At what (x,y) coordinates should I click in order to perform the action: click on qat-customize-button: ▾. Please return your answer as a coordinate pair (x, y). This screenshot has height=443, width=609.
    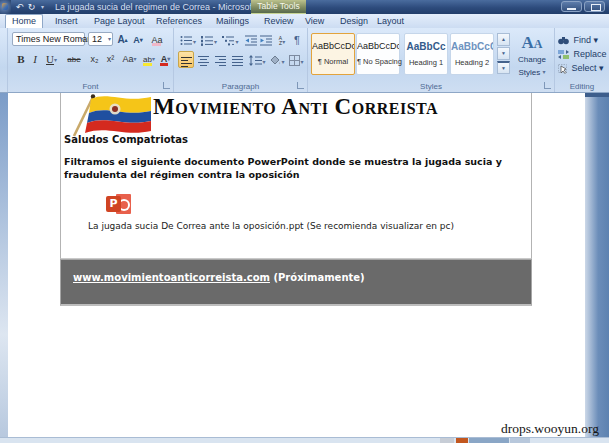
    Looking at the image, I should click on (42, 7).